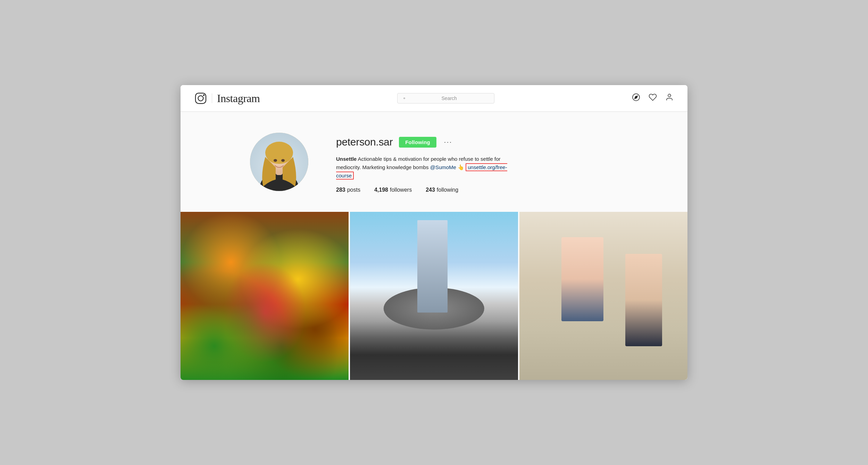 This screenshot has height=465, width=868. Describe the element at coordinates (653, 98) in the screenshot. I see `navbar-right` at that location.